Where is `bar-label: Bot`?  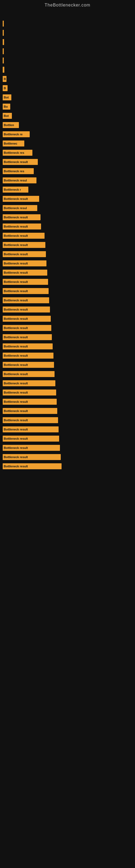
bar-label: Bot is located at coordinates (6, 97).